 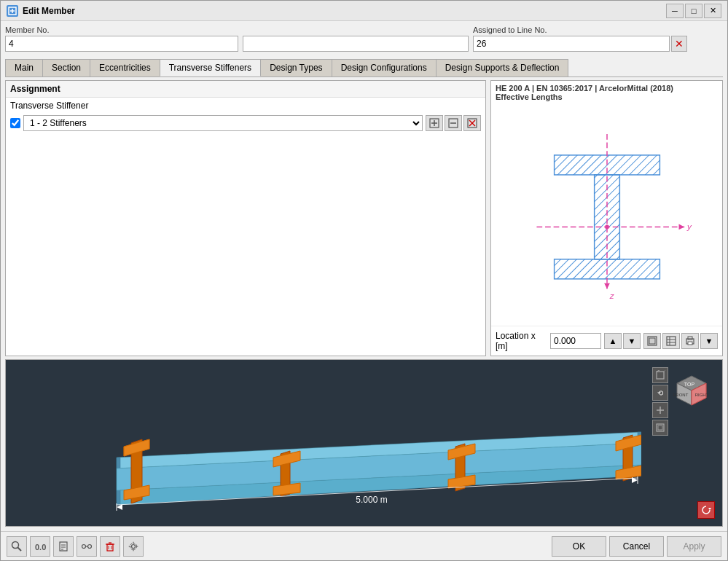 What do you see at coordinates (125, 68) in the screenshot?
I see `tab-eccentricities: Eccentricities` at bounding box center [125, 68].